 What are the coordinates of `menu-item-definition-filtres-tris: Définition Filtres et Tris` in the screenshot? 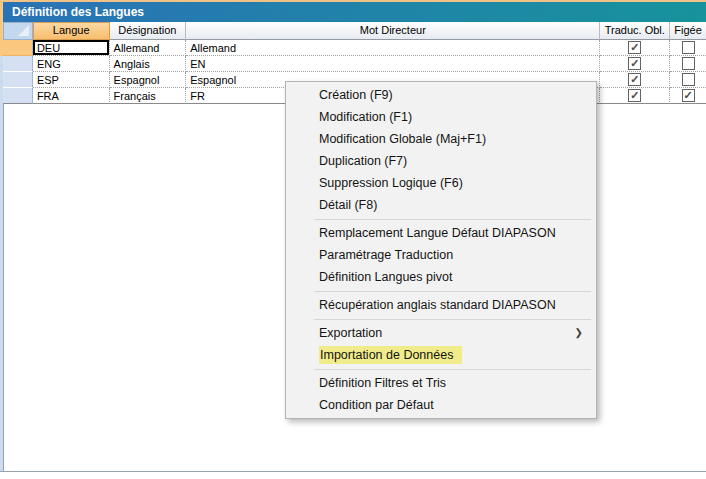 It's located at (441, 383).